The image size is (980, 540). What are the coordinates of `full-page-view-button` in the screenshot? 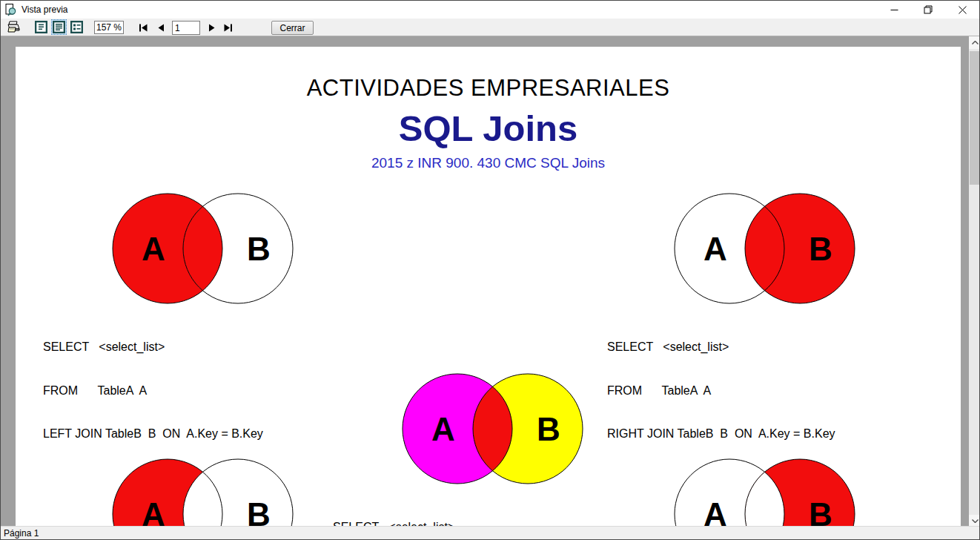 It's located at (59, 27).